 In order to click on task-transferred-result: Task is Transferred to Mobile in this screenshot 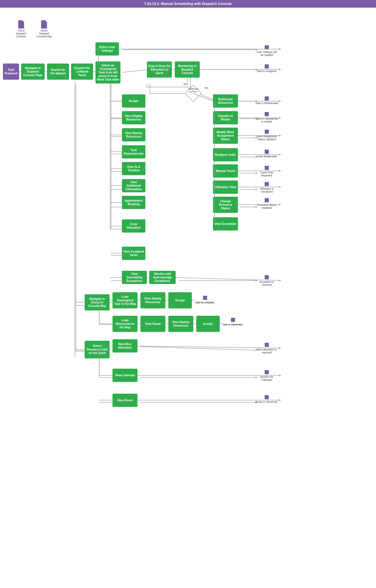, I will do `click(267, 118)`.